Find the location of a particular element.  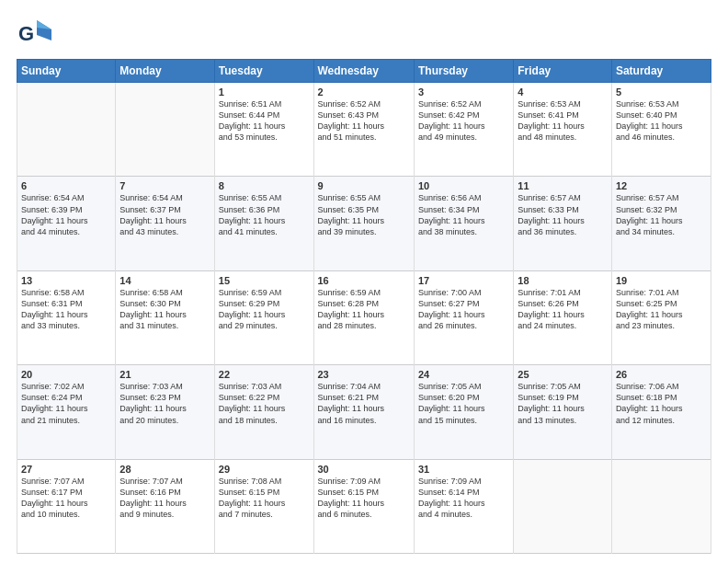

calendar-cell: 26Sunrise: 7:06 AM Sunset: 6:18 PM Dayli… is located at coordinates (661, 412).